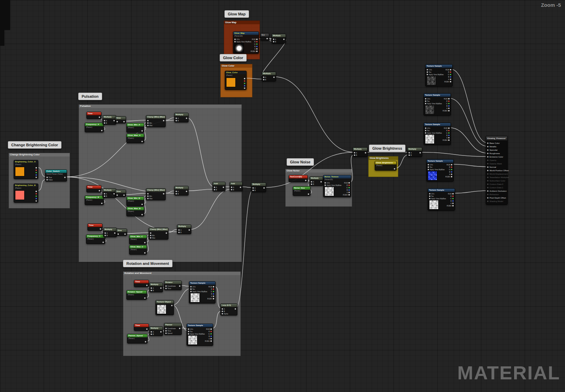  I want to click on node-multiply-c2: MultiplyAB, so click(184, 229).